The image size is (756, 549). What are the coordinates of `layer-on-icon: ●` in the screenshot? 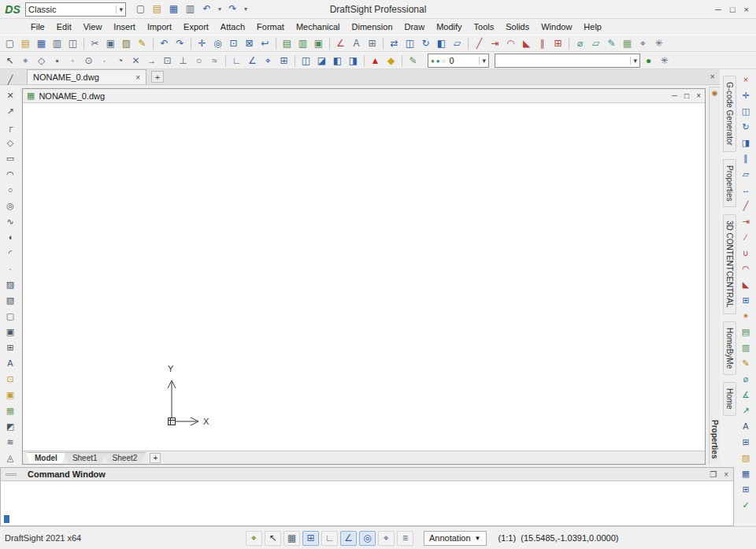 It's located at (433, 61).